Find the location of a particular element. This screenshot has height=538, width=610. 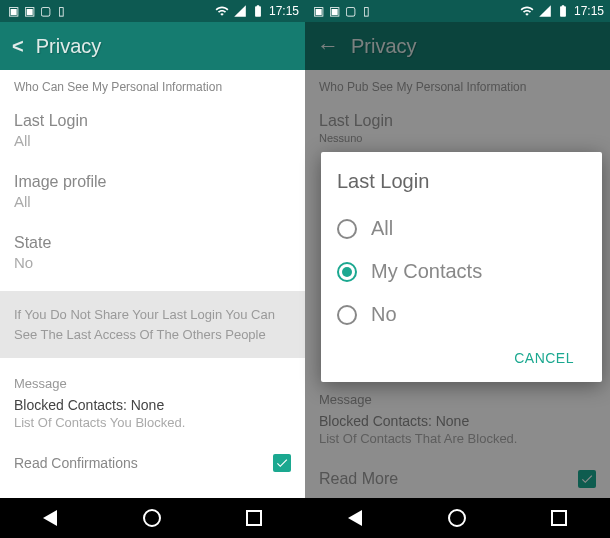

checkbox-checked-icon is located at coordinates (282, 463).